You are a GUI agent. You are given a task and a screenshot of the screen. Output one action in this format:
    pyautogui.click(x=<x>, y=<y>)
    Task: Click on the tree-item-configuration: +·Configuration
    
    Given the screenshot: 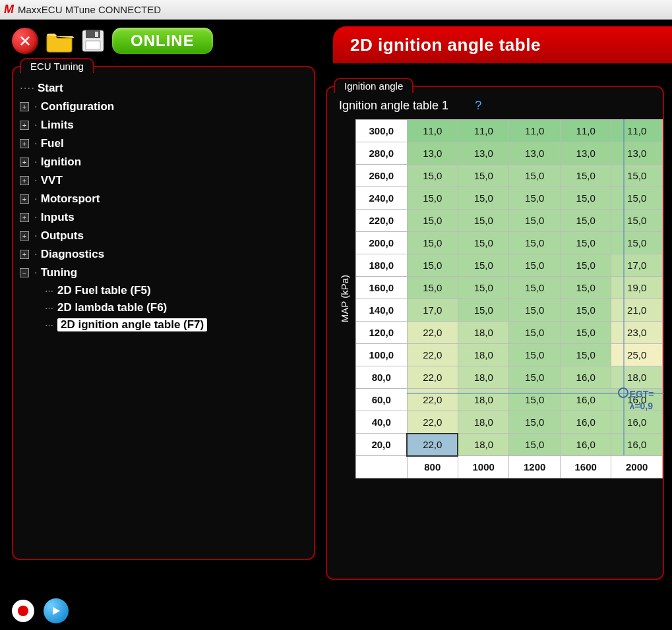 What is the action you would take?
    pyautogui.click(x=164, y=107)
    